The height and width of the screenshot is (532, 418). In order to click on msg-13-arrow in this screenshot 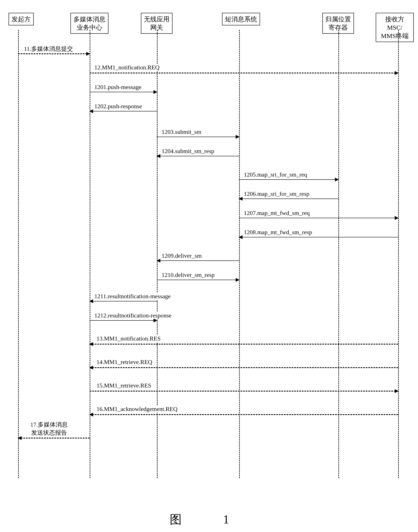, I will do `click(244, 344)`.